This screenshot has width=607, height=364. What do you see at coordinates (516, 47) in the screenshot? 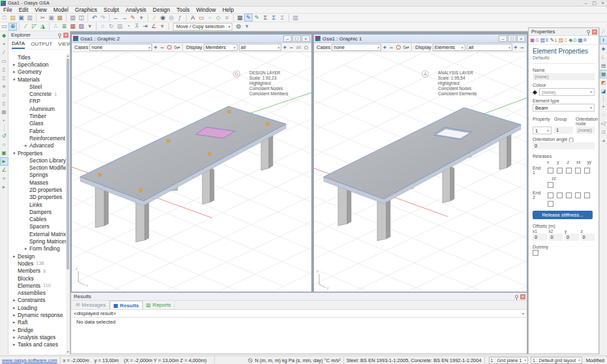
I see `add-display-button: +` at bounding box center [516, 47].